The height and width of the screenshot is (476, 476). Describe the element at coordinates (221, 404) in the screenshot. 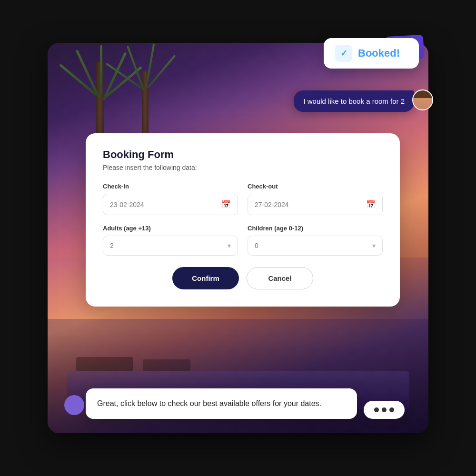

I see `bot-chat-bubble: Great, click below to check our best ava…` at that location.